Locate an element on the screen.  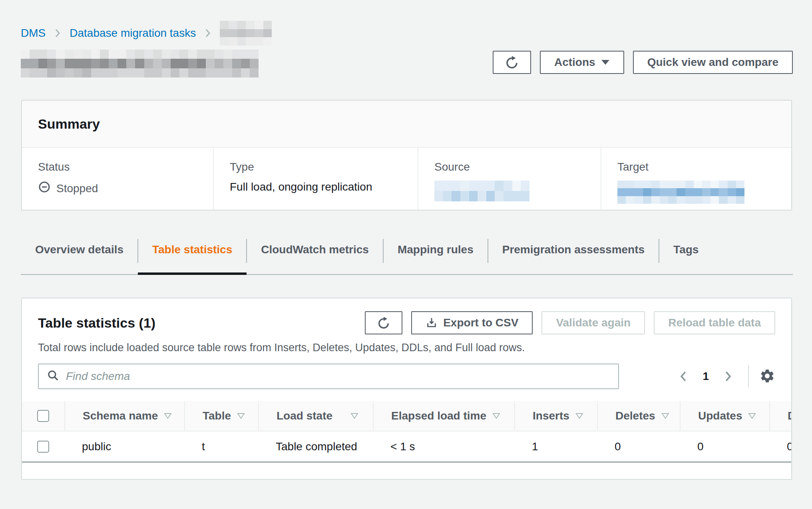
status-label: Status is located at coordinates (125, 167).